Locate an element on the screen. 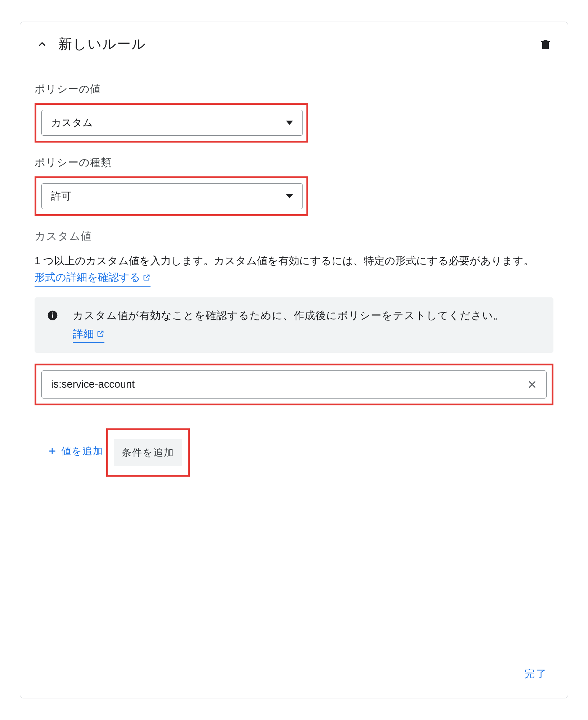 This screenshot has width=588, height=720. policy-type-select: 許可 is located at coordinates (172, 196).